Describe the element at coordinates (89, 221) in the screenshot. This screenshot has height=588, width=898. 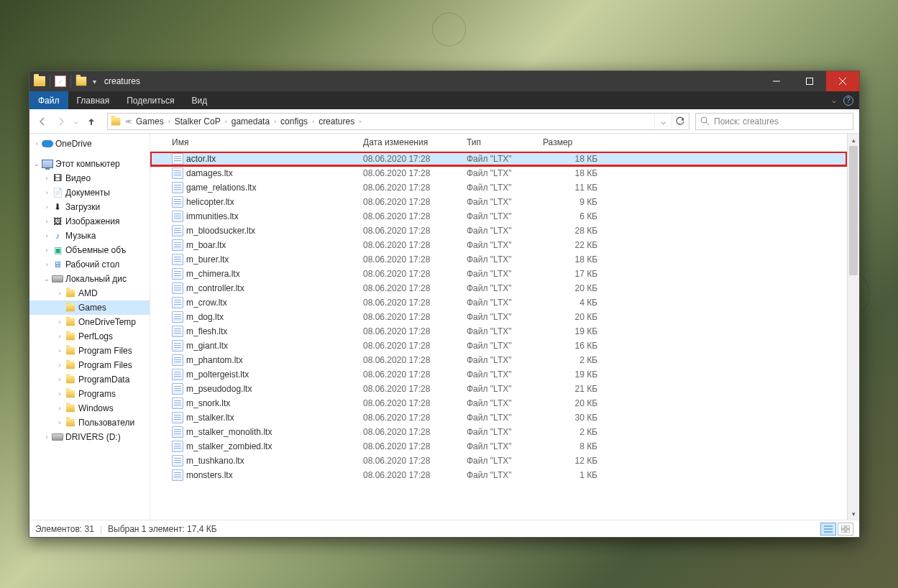
I see `nav-pictures: ›🖼Изображения` at that location.